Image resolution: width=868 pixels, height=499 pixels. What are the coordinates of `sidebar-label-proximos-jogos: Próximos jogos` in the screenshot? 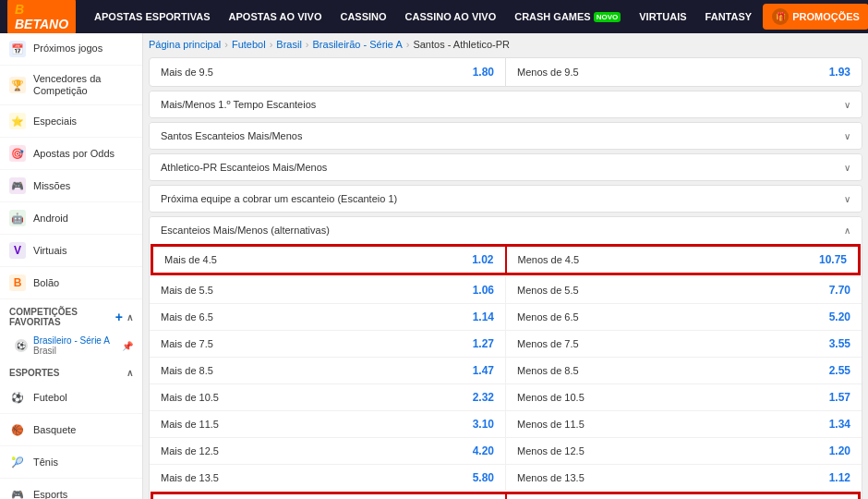 It's located at (68, 48).